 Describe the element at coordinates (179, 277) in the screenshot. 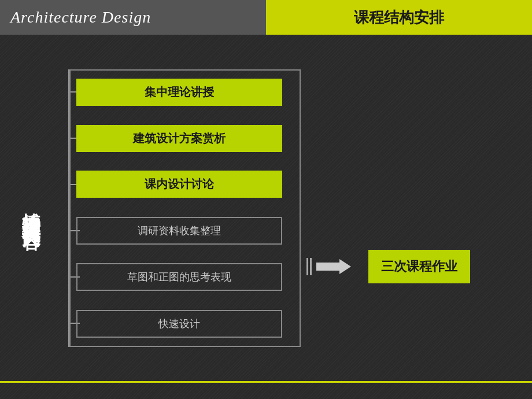

I see `item-box-5: 草图和正图的思考表现` at that location.